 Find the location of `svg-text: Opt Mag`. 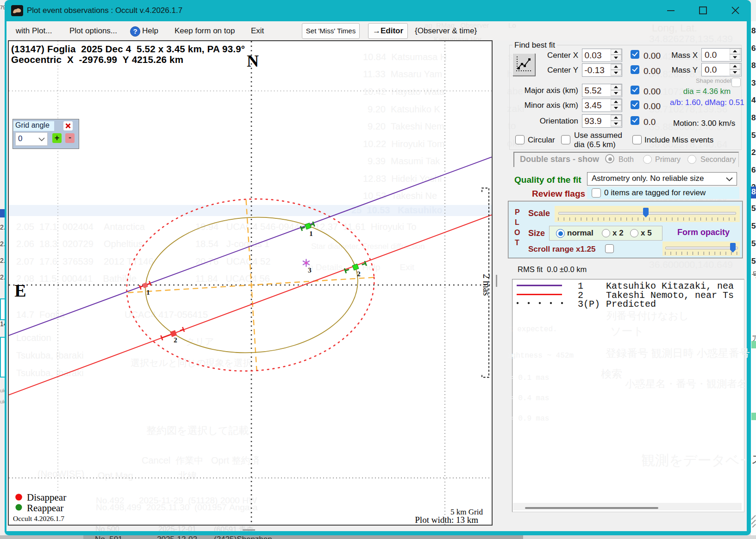

svg-text: Opt Mag is located at coordinates (116, 476).